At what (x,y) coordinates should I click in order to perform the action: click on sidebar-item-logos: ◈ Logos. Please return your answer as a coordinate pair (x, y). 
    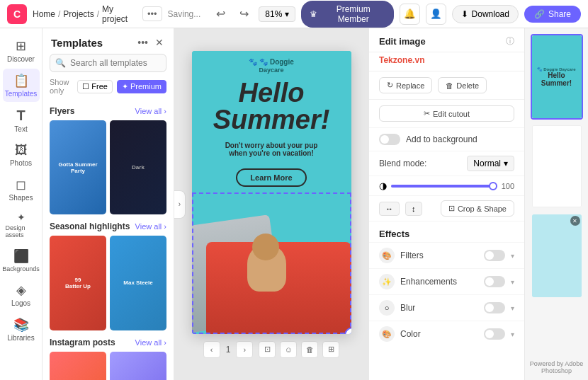
    Looking at the image, I should click on (21, 294).